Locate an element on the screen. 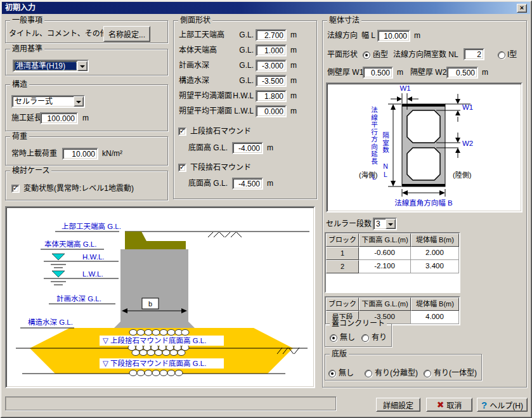 This screenshot has height=418, width=532. cellular-stage-value: 3 is located at coordinates (380, 224).